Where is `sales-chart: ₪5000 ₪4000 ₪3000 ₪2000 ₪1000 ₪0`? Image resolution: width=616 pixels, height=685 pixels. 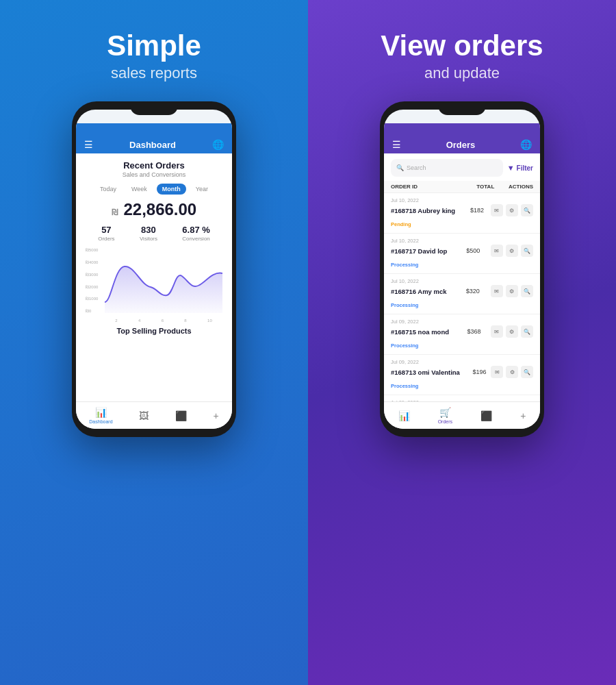 sales-chart: ₪5000 ₪4000 ₪3000 ₪2000 ₪1000 ₪0 is located at coordinates (154, 285).